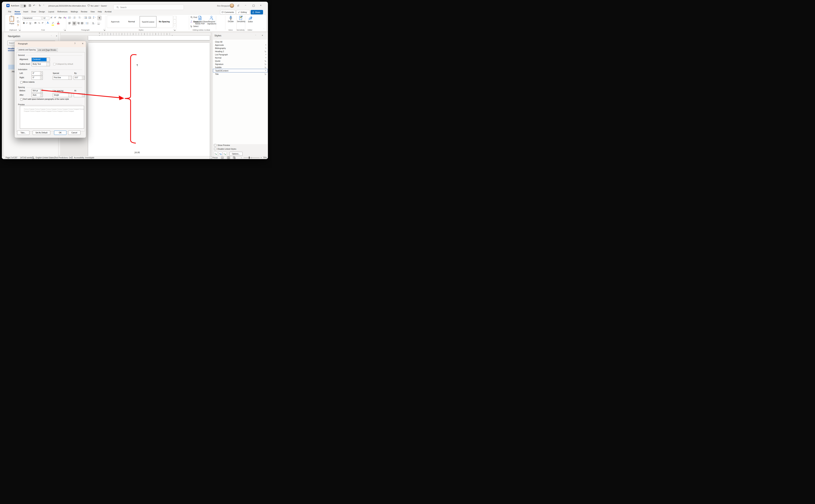  I want to click on styles-pane-close-icon: ×, so click(262, 35).